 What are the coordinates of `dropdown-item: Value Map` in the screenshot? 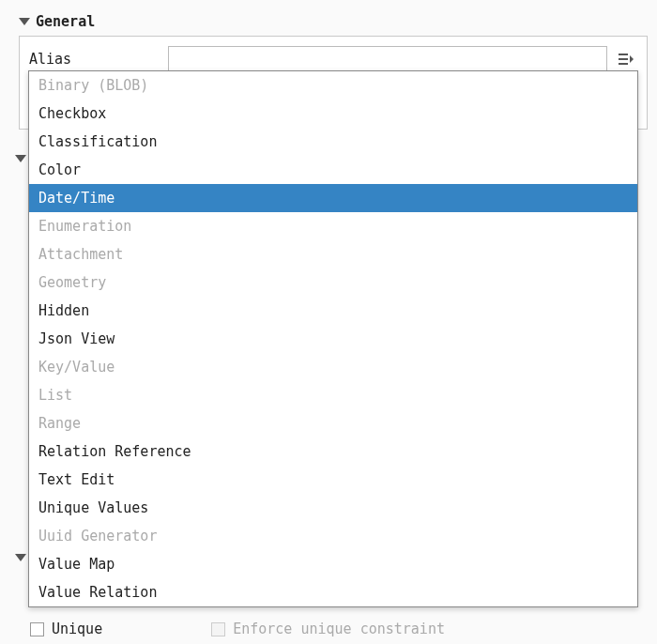 It's located at (333, 564).